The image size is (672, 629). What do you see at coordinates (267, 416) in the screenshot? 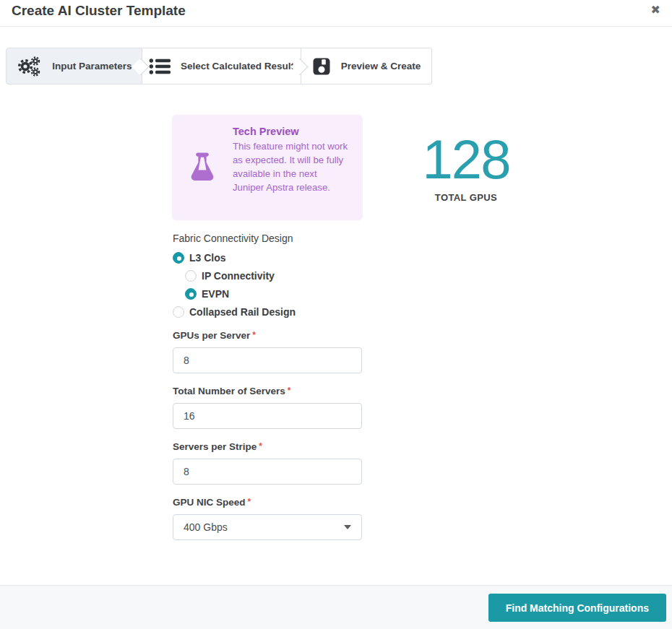
I see `total-number-of-servers-input` at bounding box center [267, 416].